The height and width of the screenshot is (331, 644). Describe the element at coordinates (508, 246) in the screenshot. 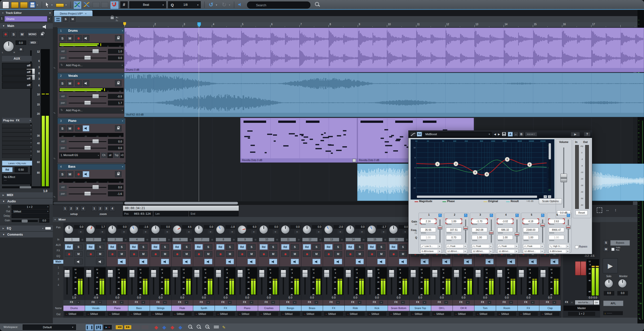

I see `band-type-select: Peak▾` at that location.